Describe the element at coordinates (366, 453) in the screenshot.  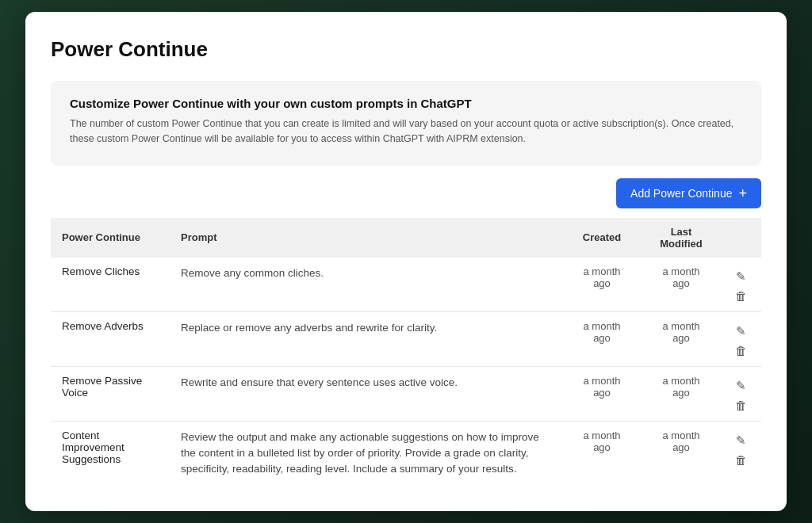
I see `row-prompt-3: Review the output and make any actionabl…` at that location.